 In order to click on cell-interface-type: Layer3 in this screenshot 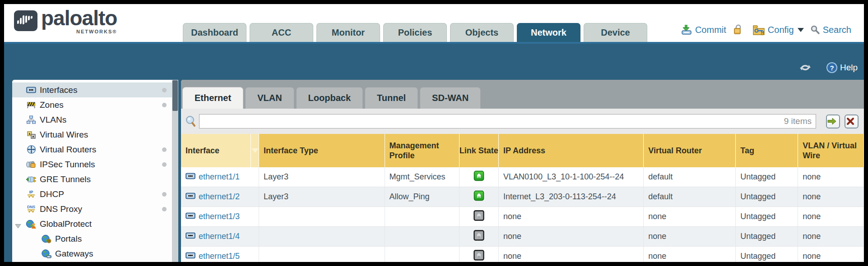, I will do `click(322, 197)`.